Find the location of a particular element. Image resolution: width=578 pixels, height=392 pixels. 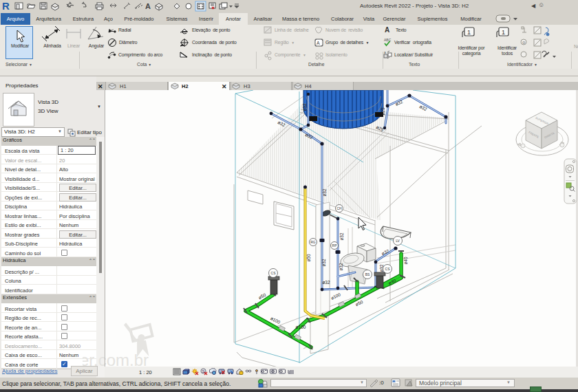

svg-text: RG is located at coordinates (313, 242).